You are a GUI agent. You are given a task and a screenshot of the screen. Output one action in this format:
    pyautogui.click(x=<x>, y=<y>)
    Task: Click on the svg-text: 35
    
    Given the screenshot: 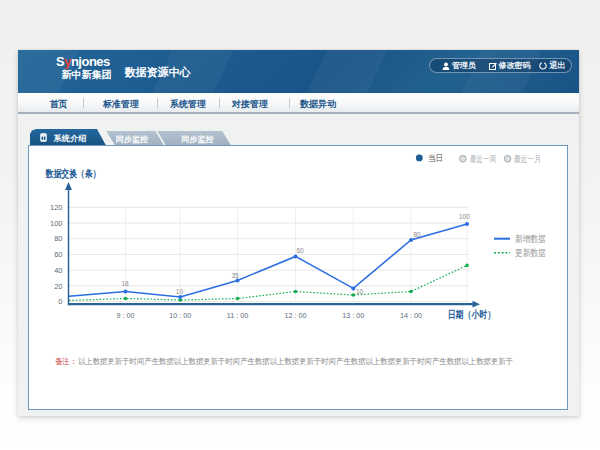 What is the action you would take?
    pyautogui.click(x=236, y=276)
    